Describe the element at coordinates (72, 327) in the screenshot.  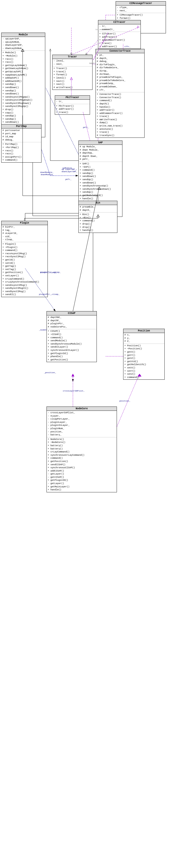
I see `attr-item: # nodeCorePtz_` at that location.